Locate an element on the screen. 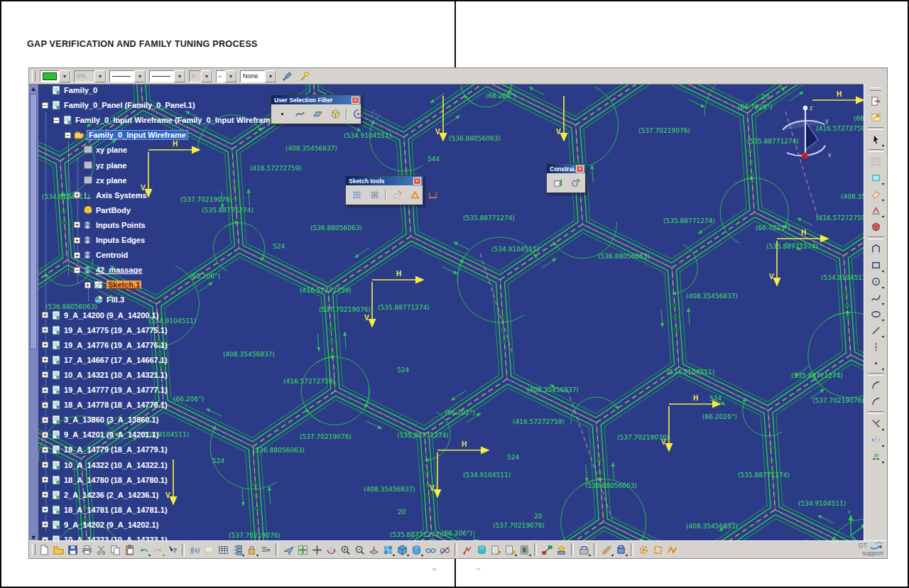 The width and height of the screenshot is (909, 588). tree-item-label: yz plane is located at coordinates (111, 165).